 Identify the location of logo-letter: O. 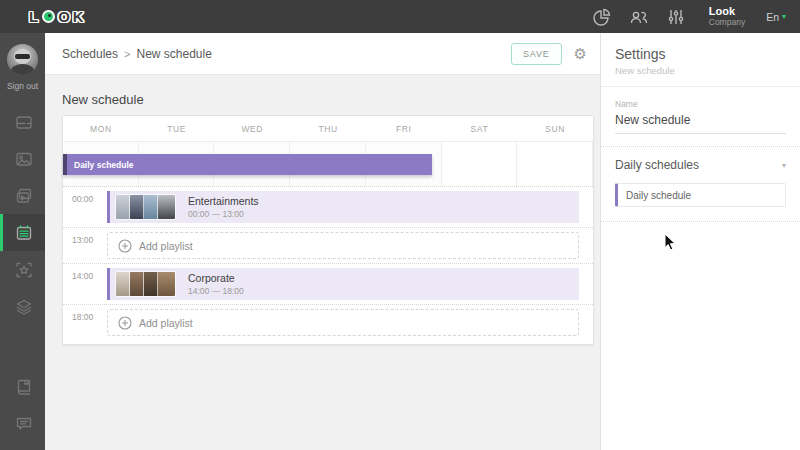
(64, 16).